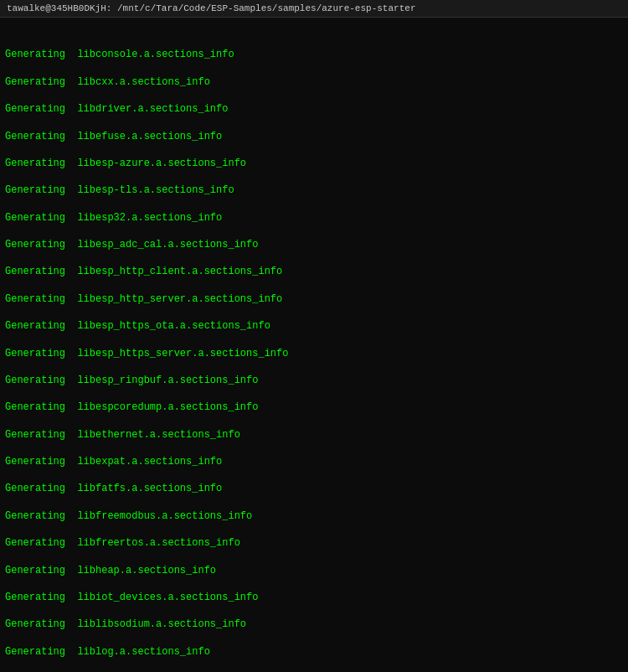  I want to click on terminal-line: Generating libesp-azure.a.sections_info, so click(314, 163).